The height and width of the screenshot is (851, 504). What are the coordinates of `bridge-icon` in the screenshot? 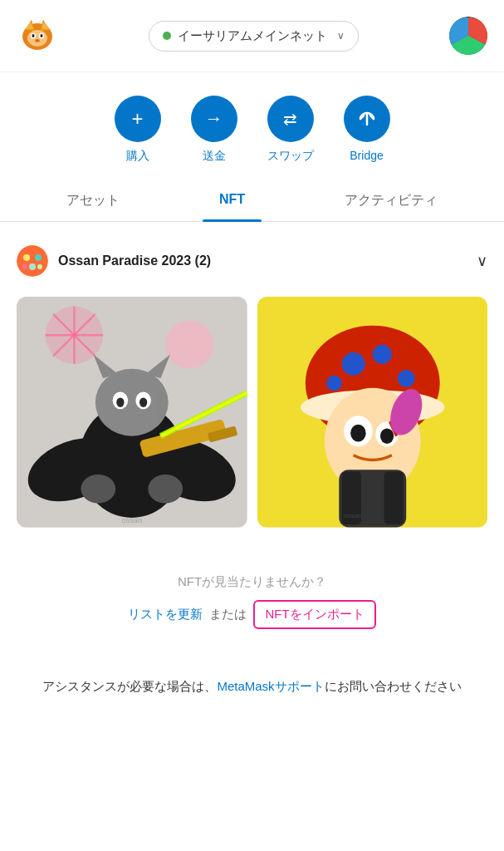 It's located at (367, 119).